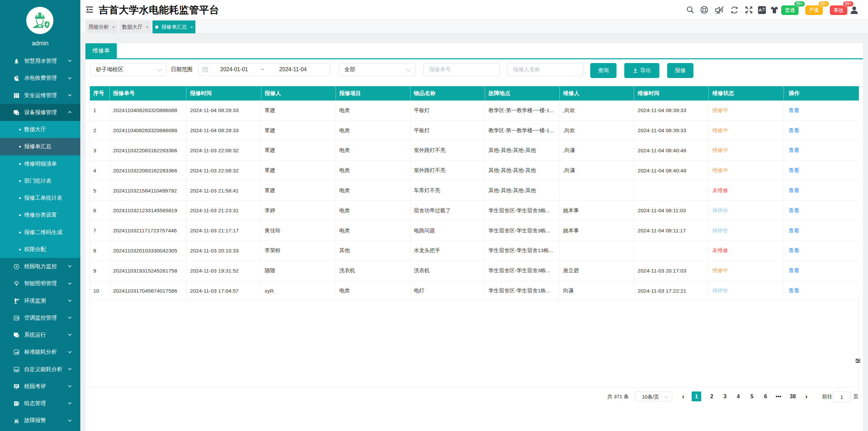  Describe the element at coordinates (760, 10) in the screenshot. I see `svg-text: A` at that location.